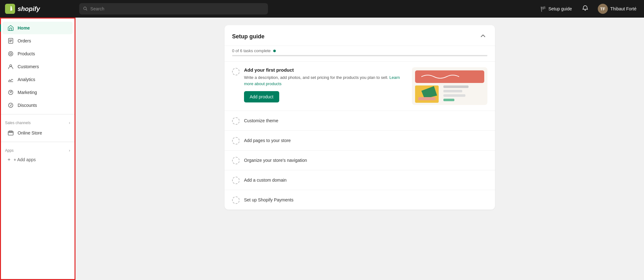 This screenshot has width=644, height=280. Describe the element at coordinates (236, 72) in the screenshot. I see `task-circle-first-product` at that location.